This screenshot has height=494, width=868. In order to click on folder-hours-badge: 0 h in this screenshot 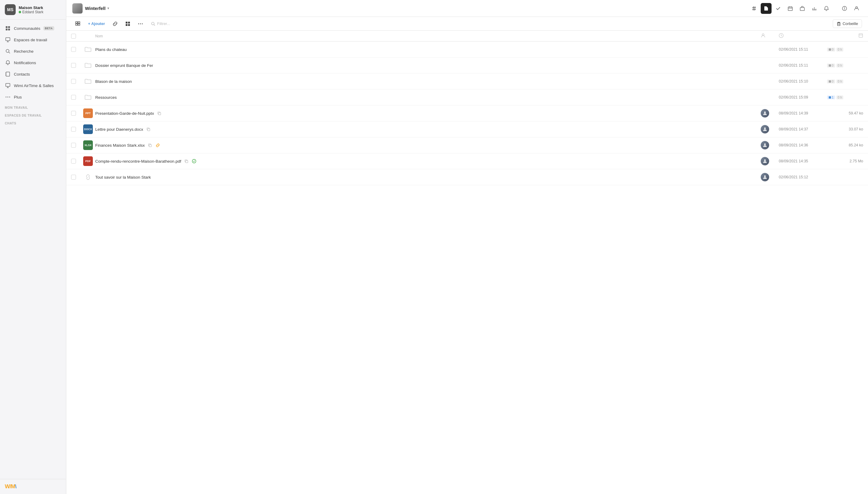, I will do `click(840, 50)`.